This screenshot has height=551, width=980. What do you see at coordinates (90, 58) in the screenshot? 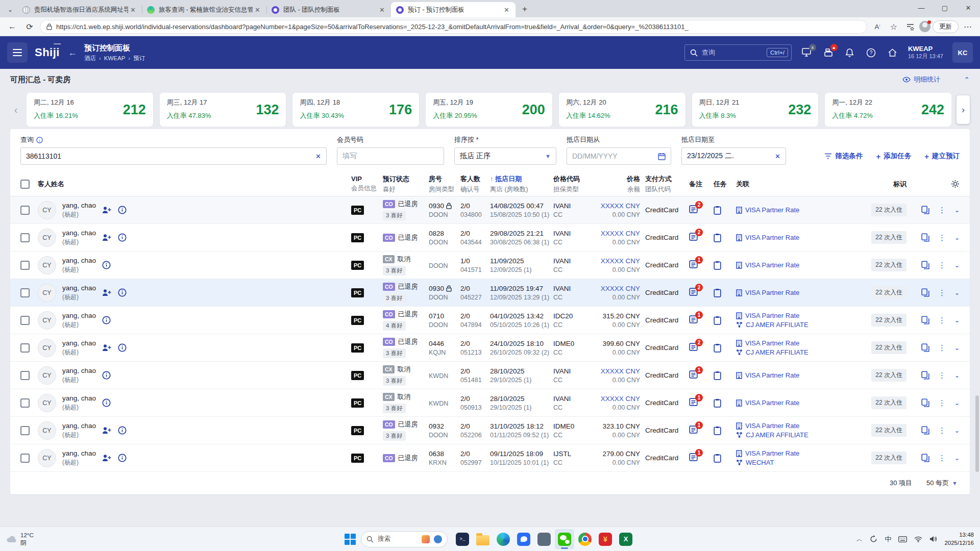
I see `breadcrumb-hotel: 酒店` at bounding box center [90, 58].